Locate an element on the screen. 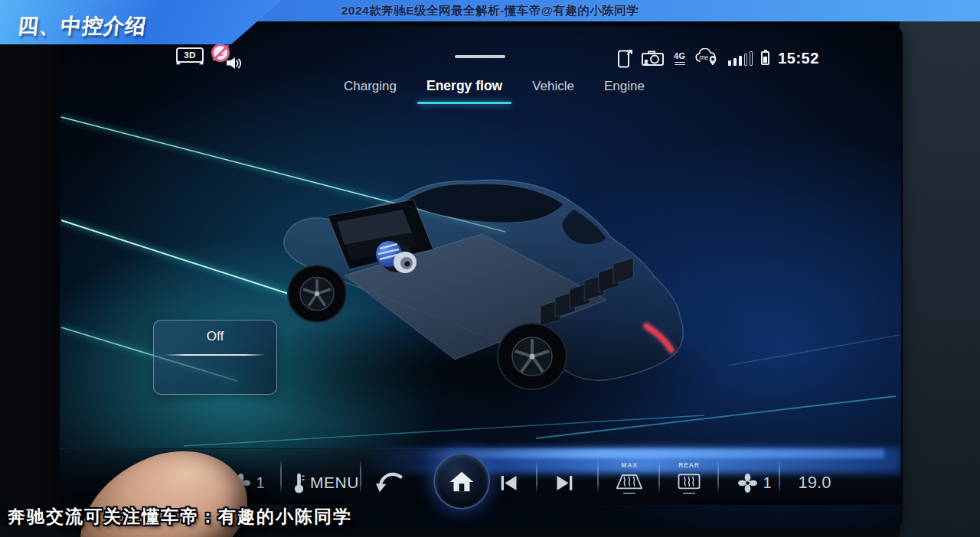  speaker-icon is located at coordinates (234, 63).